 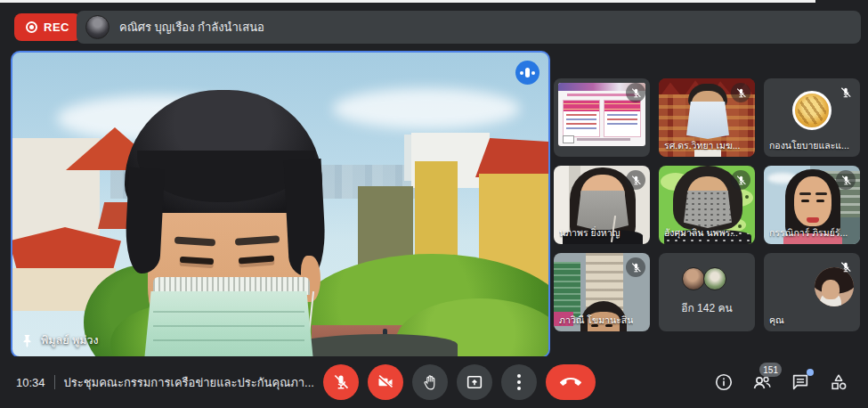 I want to click on participant-name: กองนโยบายและแ..., so click(x=809, y=146).